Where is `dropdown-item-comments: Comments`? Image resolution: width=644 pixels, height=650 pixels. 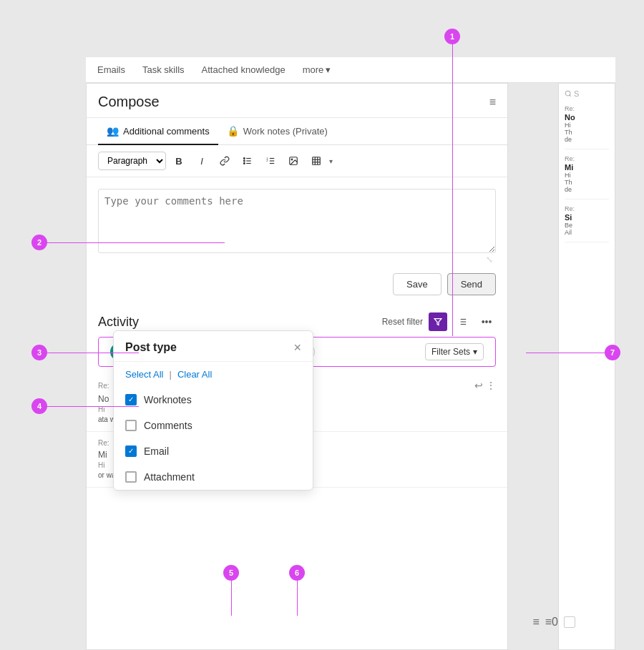
dropdown-item-comments: Comments is located at coordinates (213, 425).